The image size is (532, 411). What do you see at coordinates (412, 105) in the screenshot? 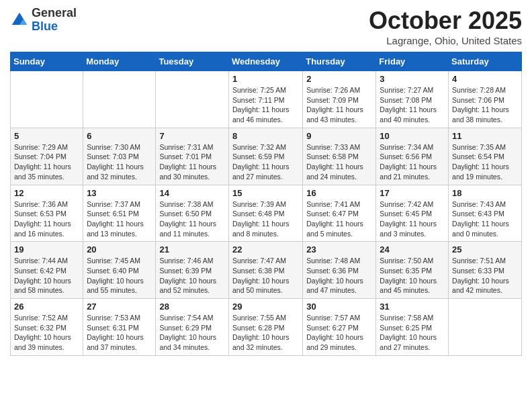
I see `day-info: Sunrise: 7:27 AMSunset: 7:08 PMDaylight:…` at bounding box center [412, 105].